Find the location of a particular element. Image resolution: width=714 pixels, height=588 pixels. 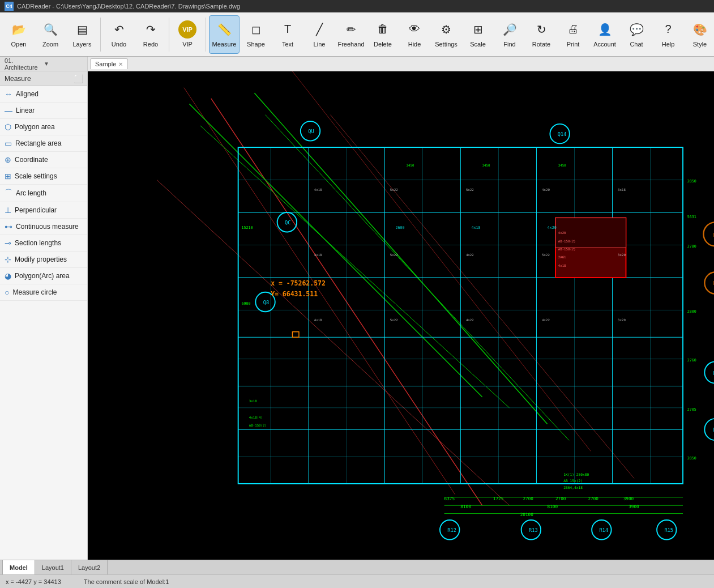

vip-label: VIP is located at coordinates (187, 44).